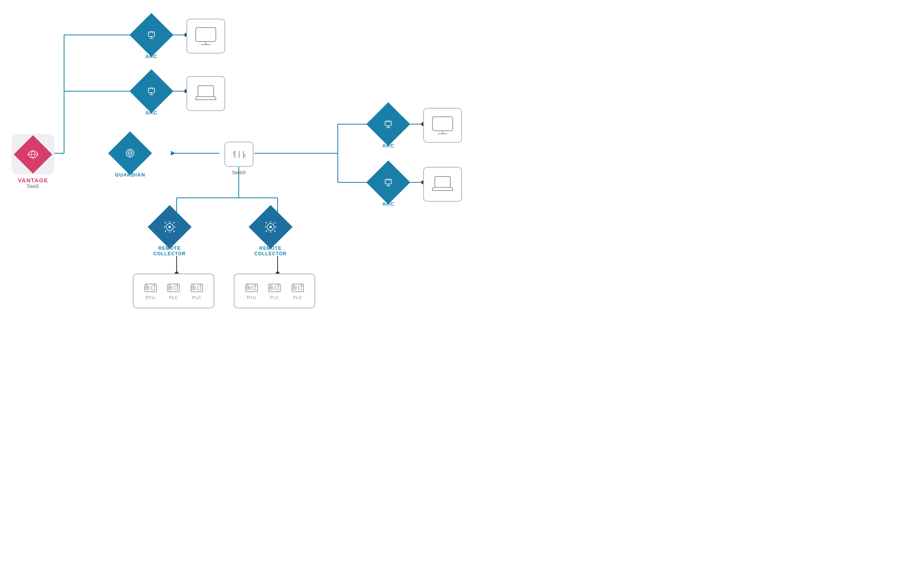  Describe the element at coordinates (274, 291) in the screenshot. I see `rc2-devices: RTU PLC` at that location.